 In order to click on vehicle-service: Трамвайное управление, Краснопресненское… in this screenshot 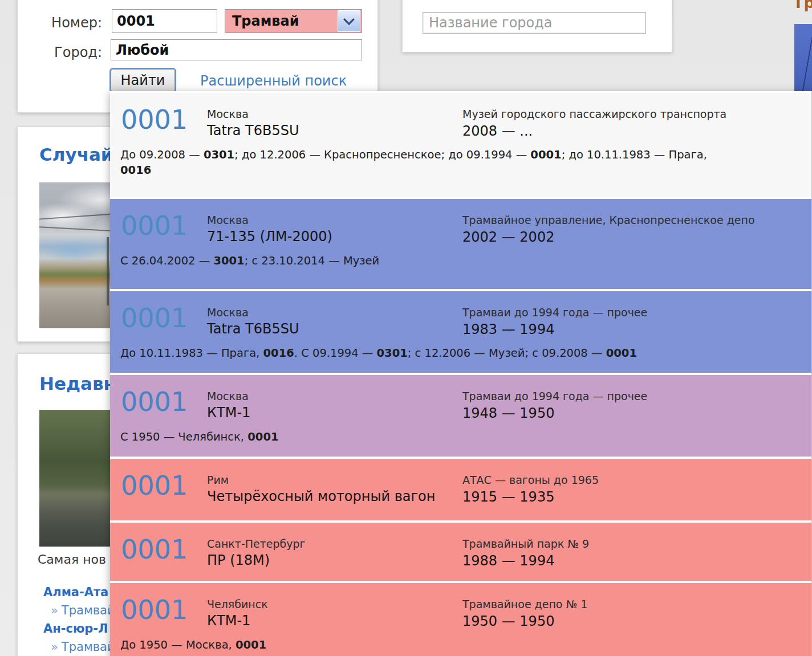, I will do `click(637, 229)`.